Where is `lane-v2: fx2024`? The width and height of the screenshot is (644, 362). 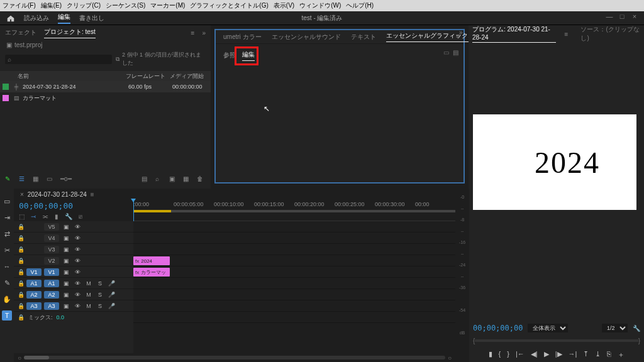
lane-v2: fx2024 is located at coordinates (294, 261).